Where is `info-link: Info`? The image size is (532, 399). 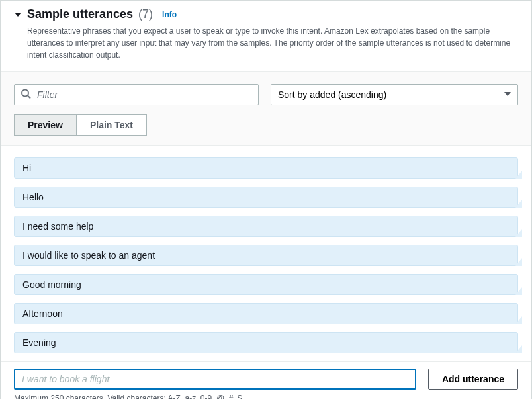
info-link: Info is located at coordinates (169, 15).